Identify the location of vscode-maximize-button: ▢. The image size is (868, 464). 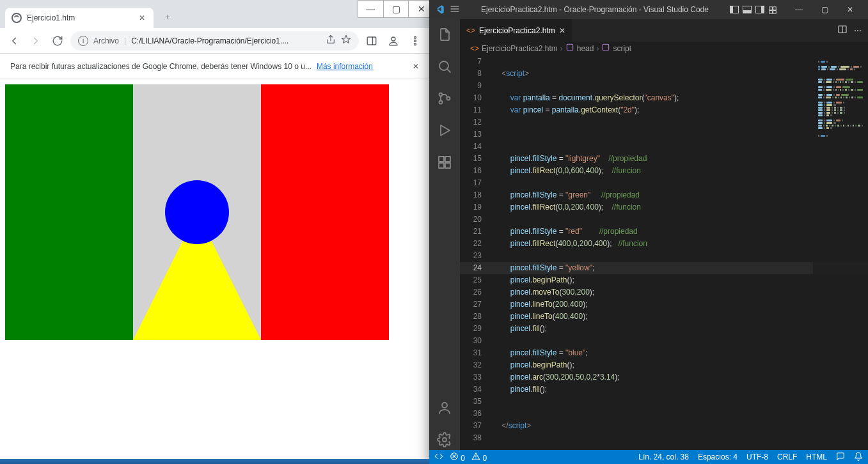
(825, 10).